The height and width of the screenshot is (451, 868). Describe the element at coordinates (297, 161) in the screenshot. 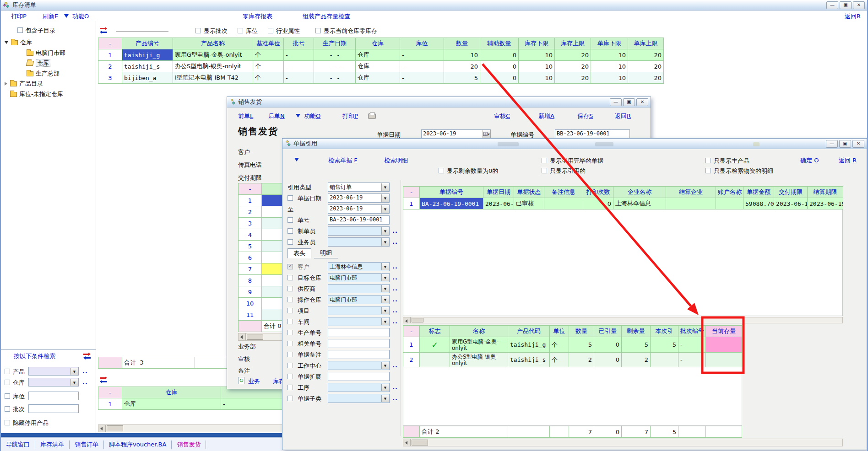

I see `down-arrow-icon` at that location.